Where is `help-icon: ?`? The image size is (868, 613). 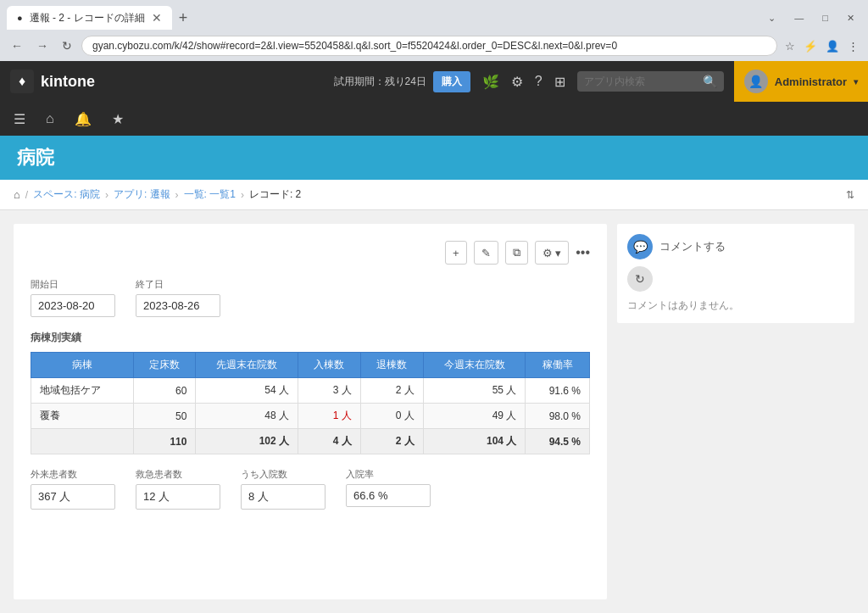 help-icon: ? is located at coordinates (539, 81).